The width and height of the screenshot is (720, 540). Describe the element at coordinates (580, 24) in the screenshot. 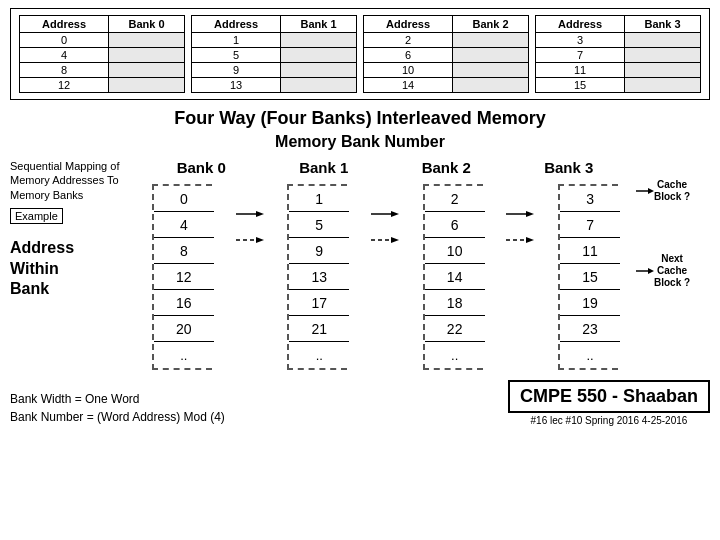

I see `bank3-addr-header: Address` at that location.